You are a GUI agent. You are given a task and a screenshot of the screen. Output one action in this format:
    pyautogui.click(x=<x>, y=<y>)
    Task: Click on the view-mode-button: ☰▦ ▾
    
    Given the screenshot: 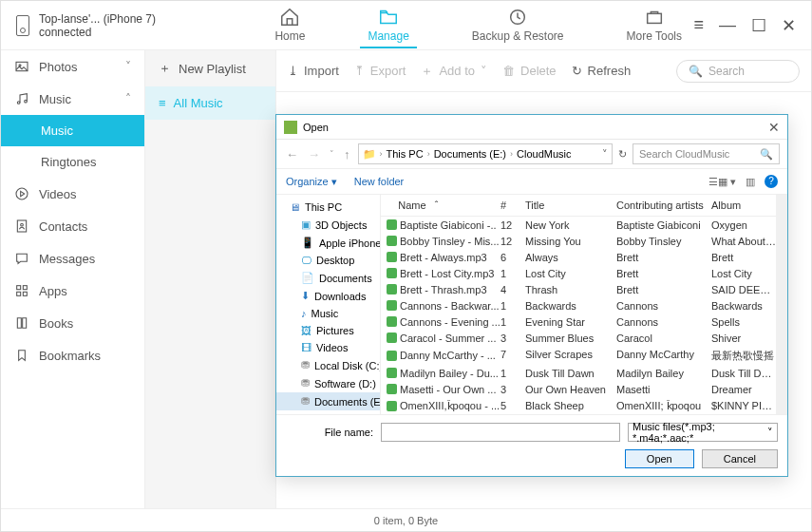 What is the action you would take?
    pyautogui.click(x=722, y=182)
    